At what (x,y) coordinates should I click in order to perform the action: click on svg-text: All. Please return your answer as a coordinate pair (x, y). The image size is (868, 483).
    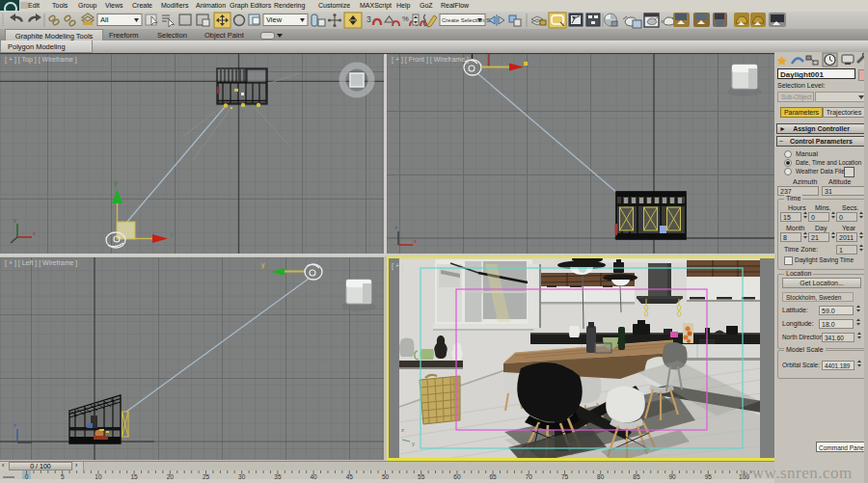
    Looking at the image, I should click on (104, 19).